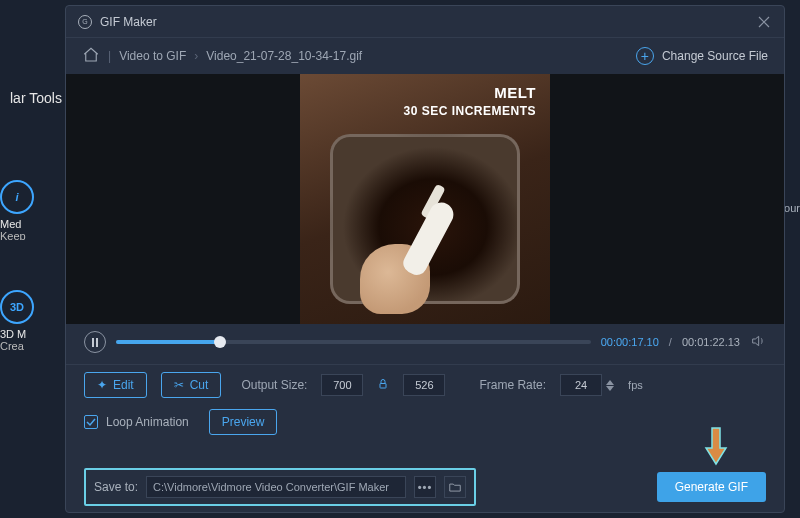 The image size is (800, 518). Describe the element at coordinates (192, 385) in the screenshot. I see `cut-button: ✂ Cut` at that location.